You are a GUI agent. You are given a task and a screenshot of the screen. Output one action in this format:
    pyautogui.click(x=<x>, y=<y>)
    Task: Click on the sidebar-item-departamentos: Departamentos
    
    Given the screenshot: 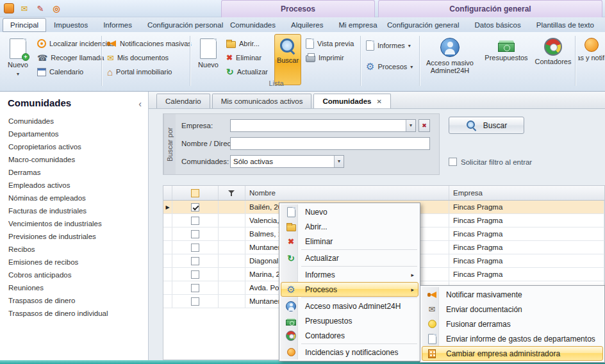 What is the action you would take?
    pyautogui.click(x=74, y=134)
    